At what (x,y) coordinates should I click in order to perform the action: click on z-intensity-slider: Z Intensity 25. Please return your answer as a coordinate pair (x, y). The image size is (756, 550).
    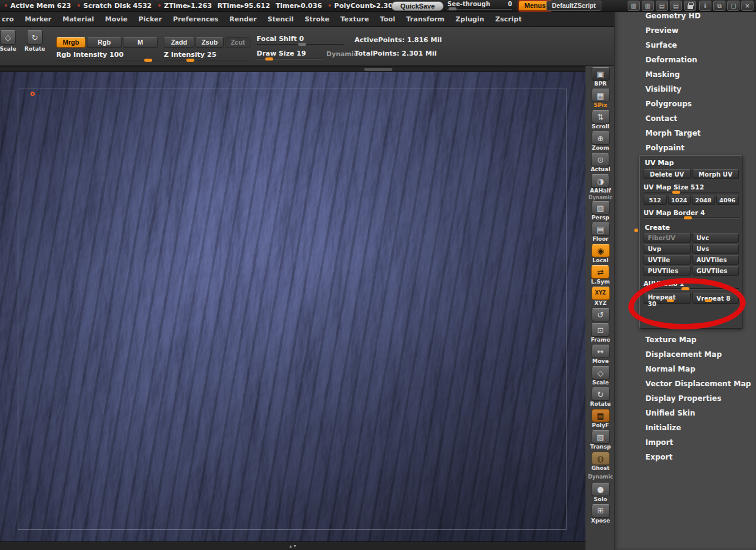
    Looking at the image, I should click on (207, 56).